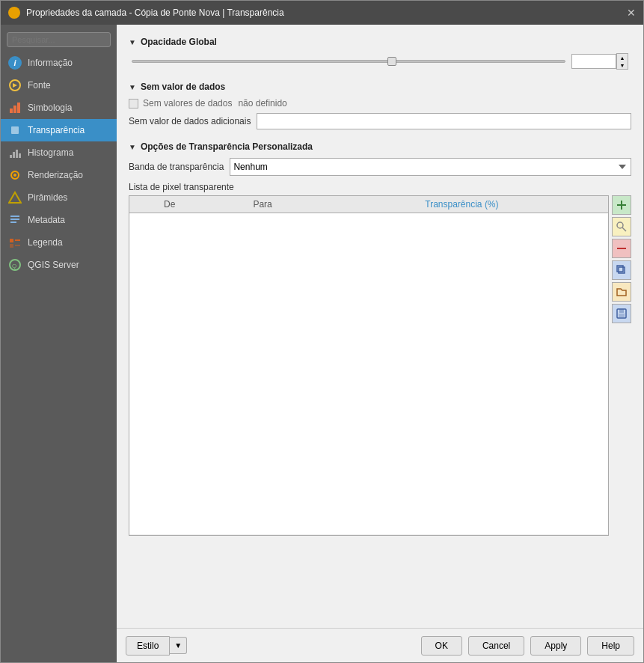 The height and width of the screenshot is (663, 644). Describe the element at coordinates (622, 58) in the screenshot. I see `opacity-increase-button: ▲` at that location.